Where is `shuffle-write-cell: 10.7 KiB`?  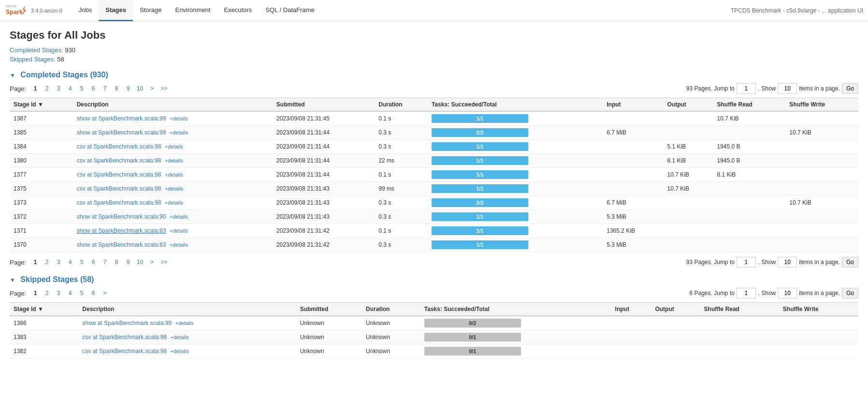
shuffle-write-cell: 10.7 KiB is located at coordinates (822, 133).